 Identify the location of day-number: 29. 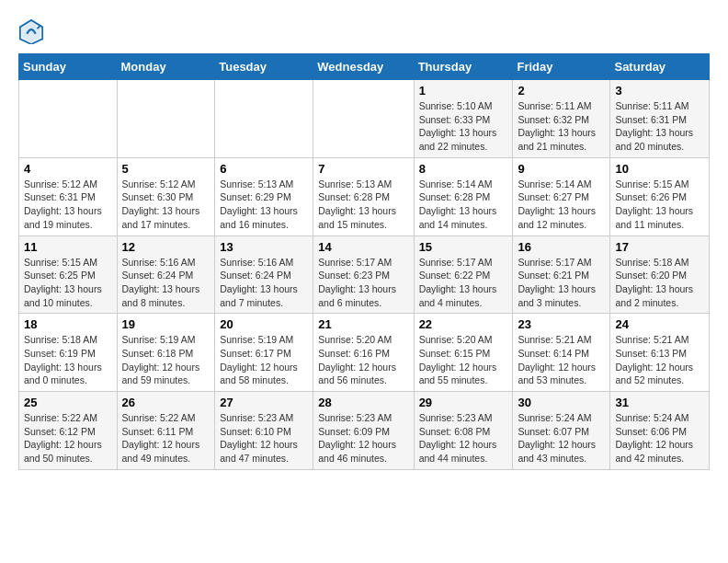
(463, 403).